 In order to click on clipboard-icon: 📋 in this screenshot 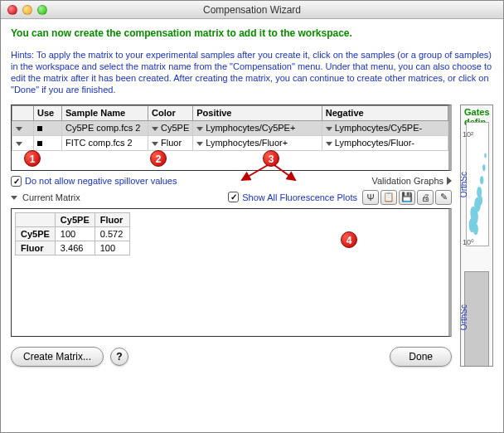, I will do `click(389, 197)`.